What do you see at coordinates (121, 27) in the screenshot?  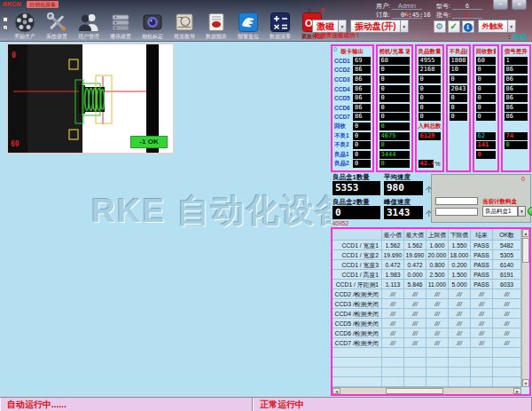 I see `communication-settings-button: 通讯设置` at bounding box center [121, 27].